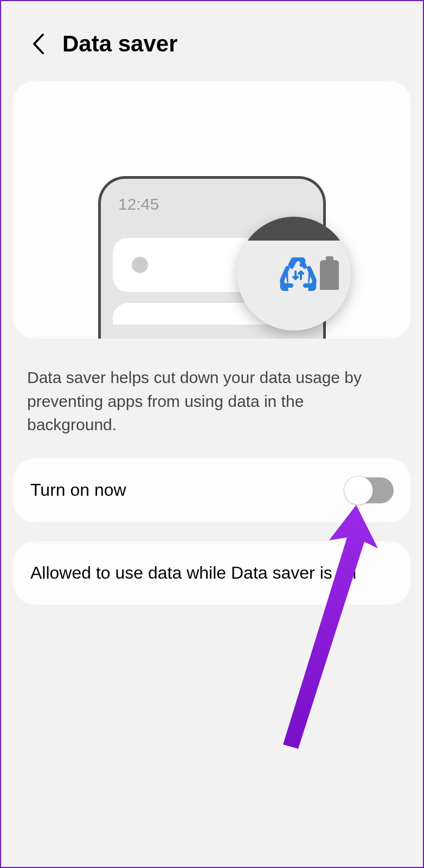 The height and width of the screenshot is (868, 424). What do you see at coordinates (212, 573) in the screenshot?
I see `allowed-apps-row: Allowed to use data while Data saver is …` at bounding box center [212, 573].